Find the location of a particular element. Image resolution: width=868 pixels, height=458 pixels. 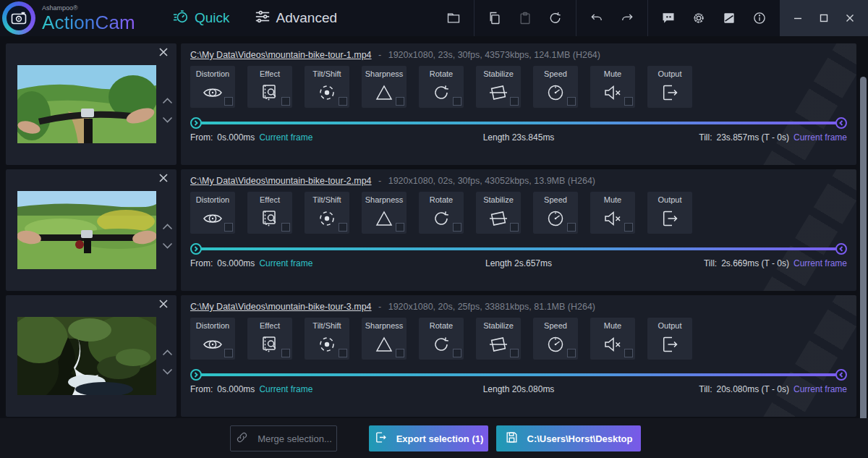

theme-icon is located at coordinates (729, 18).